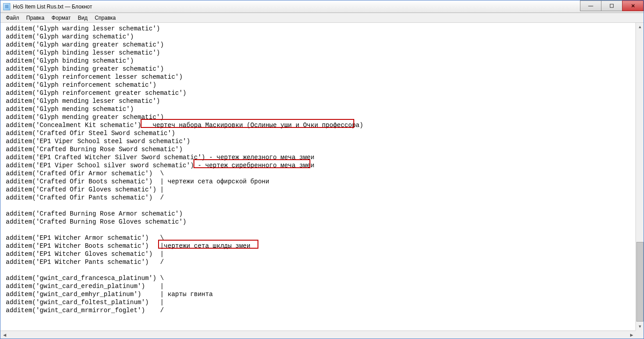  What do you see at coordinates (640, 335) in the screenshot?
I see `scroll-corner` at bounding box center [640, 335].